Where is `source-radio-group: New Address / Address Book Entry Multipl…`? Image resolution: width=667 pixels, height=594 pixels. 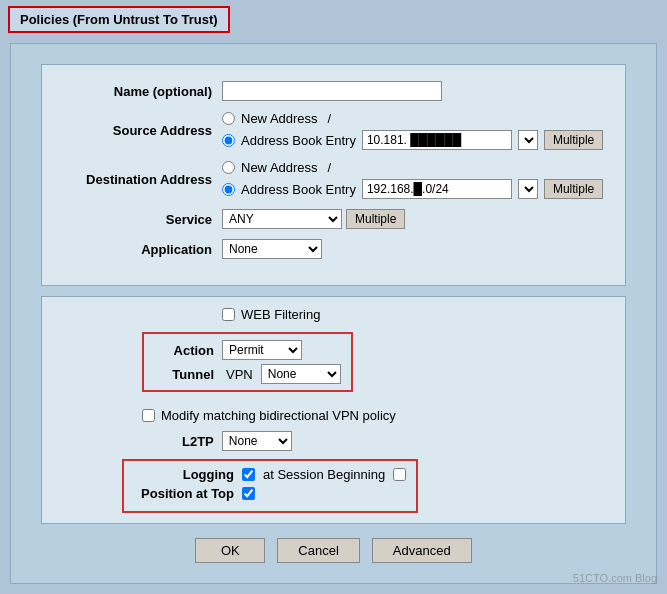 source-radio-group: New Address / Address Book Entry Multipl… is located at coordinates (412, 130).